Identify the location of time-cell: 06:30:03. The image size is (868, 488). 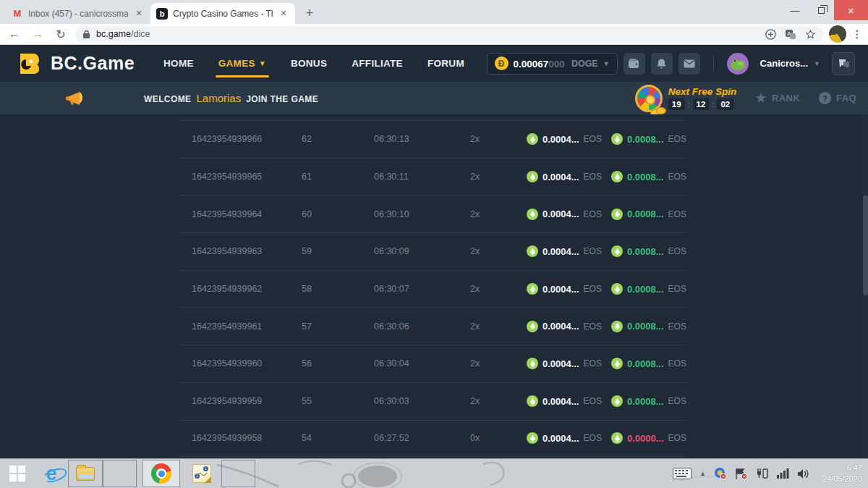
(422, 401).